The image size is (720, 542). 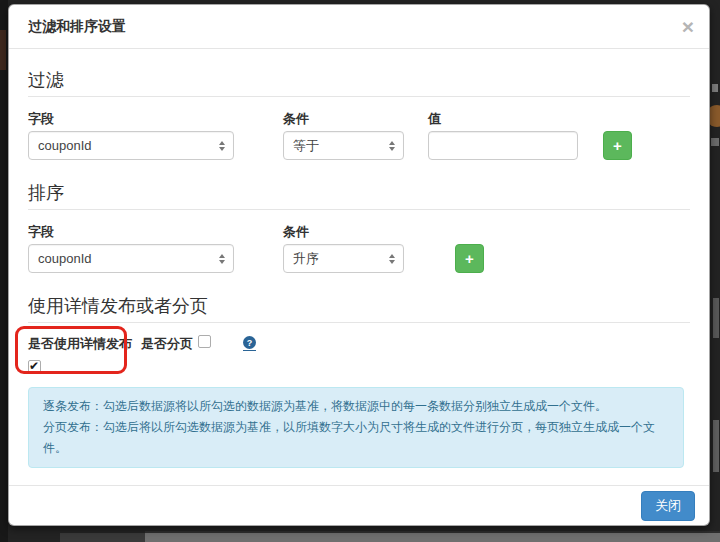 I want to click on help-icon: ?, so click(x=250, y=342).